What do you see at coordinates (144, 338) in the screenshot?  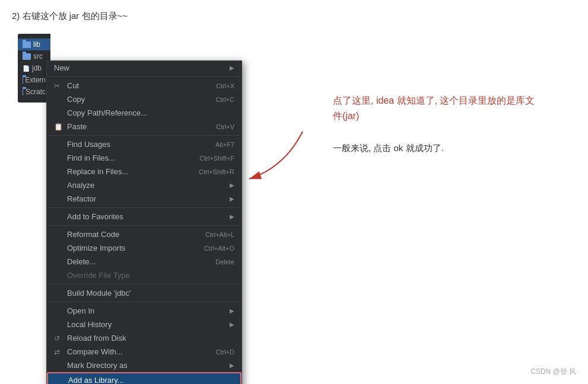 I see `menu-item-reloadfromdisk: ↺ Reload from Disk` at bounding box center [144, 338].